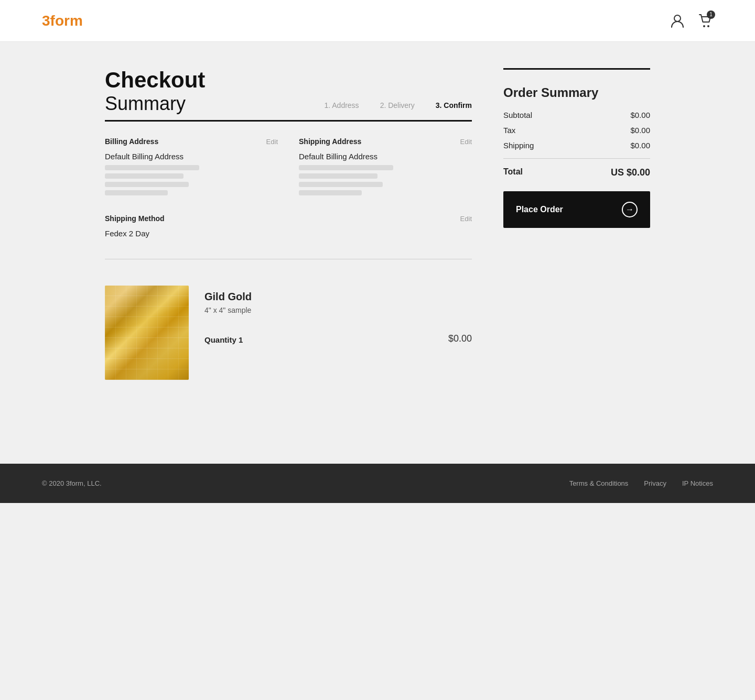  What do you see at coordinates (147, 333) in the screenshot?
I see `item-image` at bounding box center [147, 333].